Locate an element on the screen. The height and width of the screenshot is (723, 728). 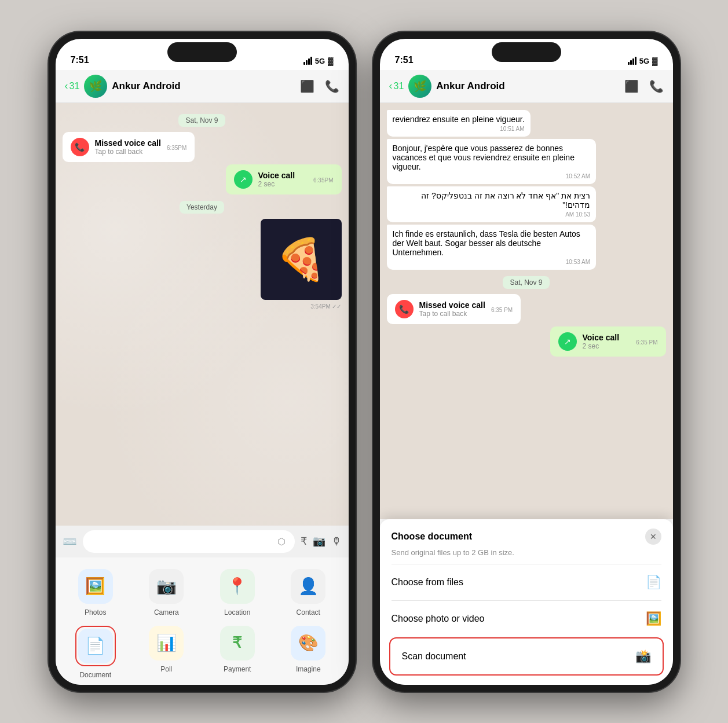
sent-call-icon-right: ↗ is located at coordinates (568, 342).